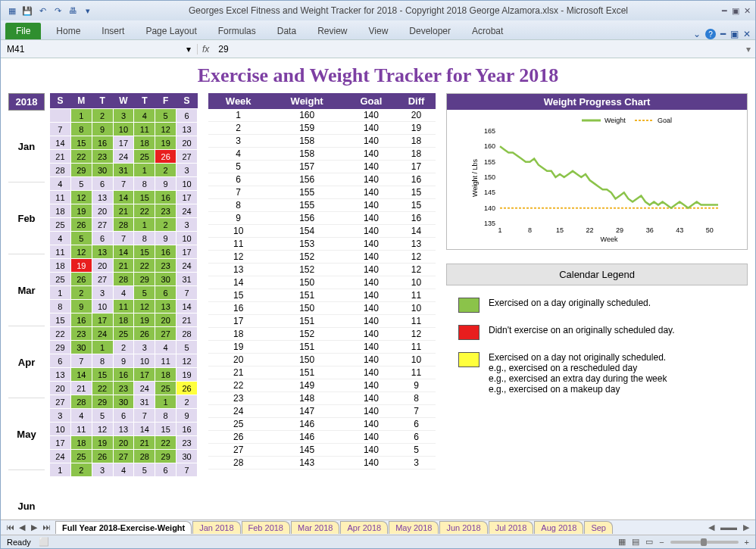 The image size is (756, 549). I want to click on calendar-cell: 28, so click(123, 279).